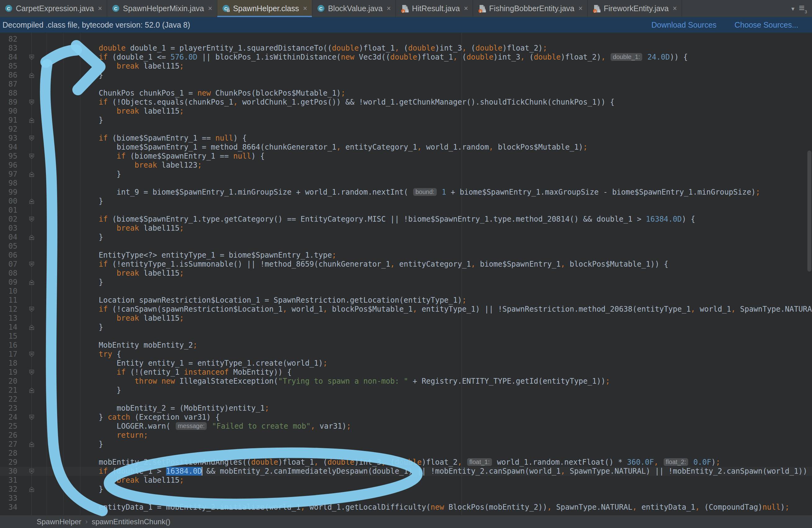  Describe the element at coordinates (406, 282) in the screenshot. I see `code-line: 09}` at that location.